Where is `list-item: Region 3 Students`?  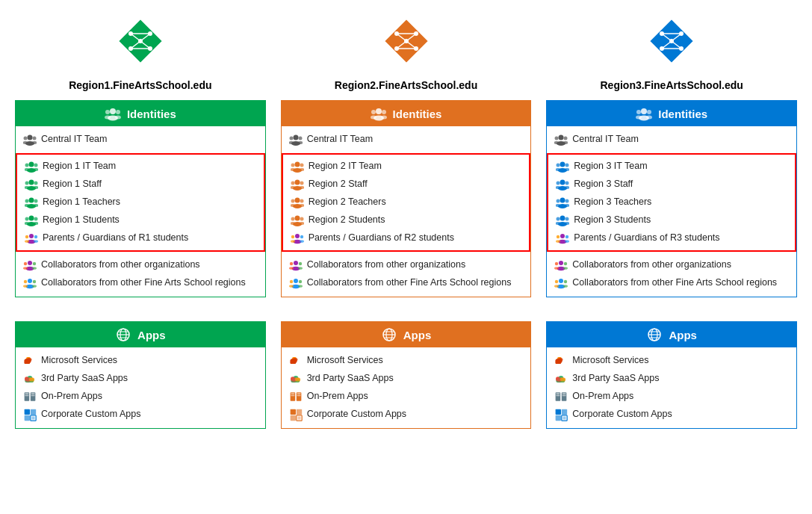 list-item: Region 3 Students is located at coordinates (672, 220).